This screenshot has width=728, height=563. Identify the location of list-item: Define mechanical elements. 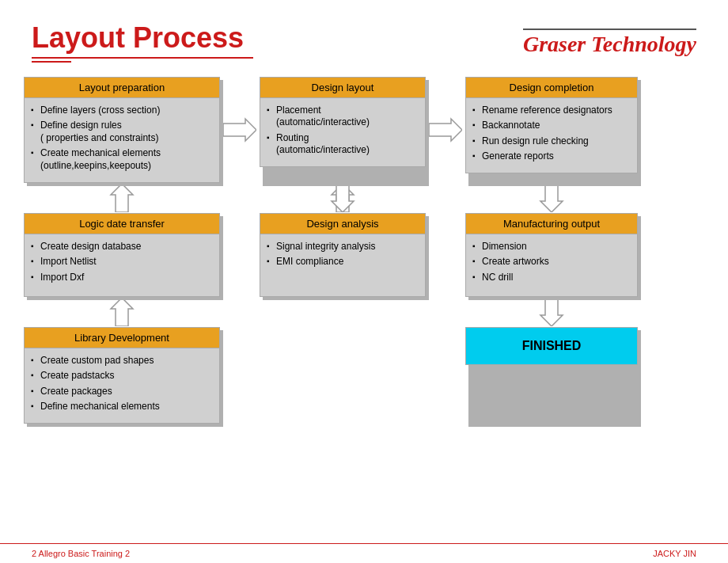
(121, 407).